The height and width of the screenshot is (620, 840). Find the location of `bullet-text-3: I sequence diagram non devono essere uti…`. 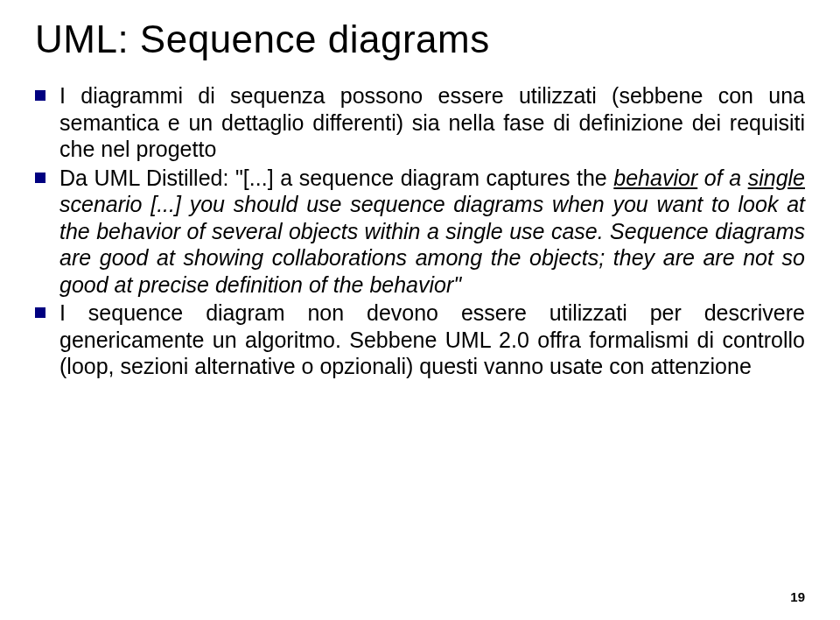

bullet-text-3: I sequence diagram non devono essere uti… is located at coordinates (432, 340).